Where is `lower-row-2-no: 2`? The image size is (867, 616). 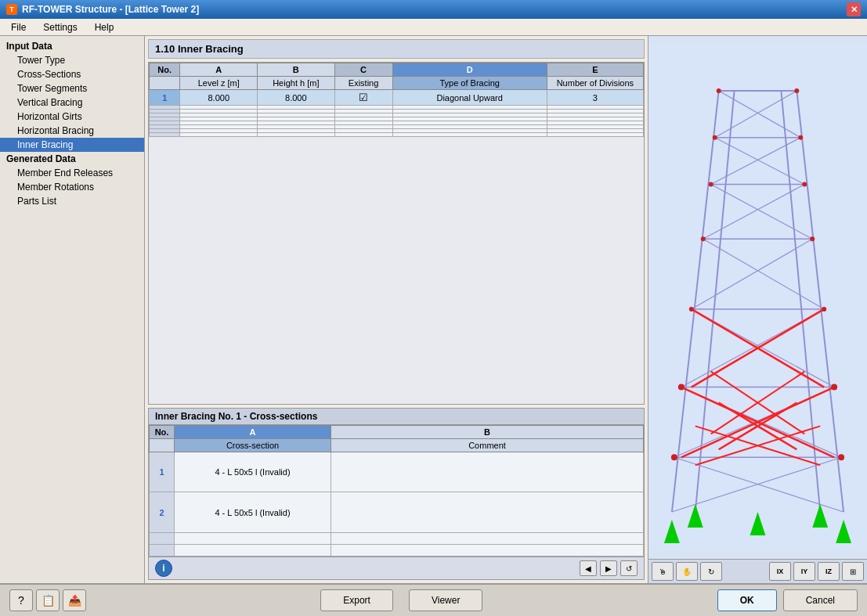 lower-row-2-no: 2 is located at coordinates (162, 512).